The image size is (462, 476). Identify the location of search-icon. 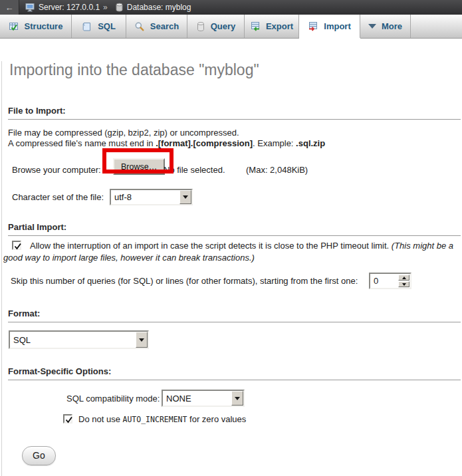
(140, 27).